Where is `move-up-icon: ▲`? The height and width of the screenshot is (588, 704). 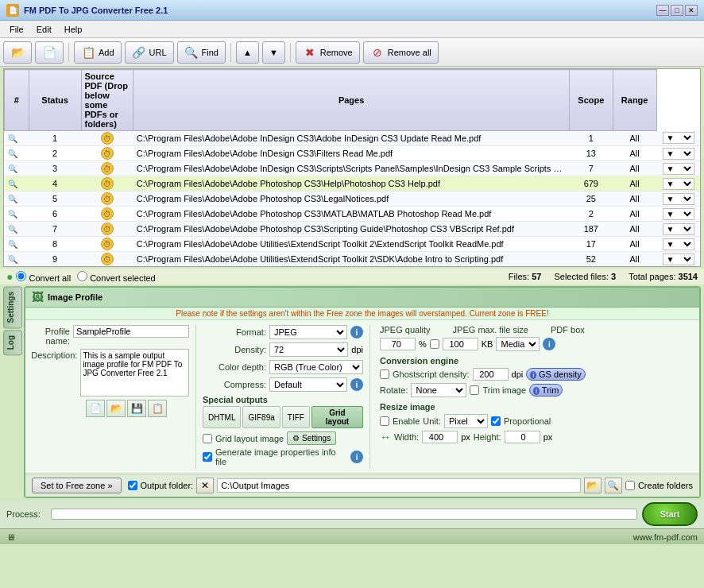 move-up-icon: ▲ is located at coordinates (248, 52).